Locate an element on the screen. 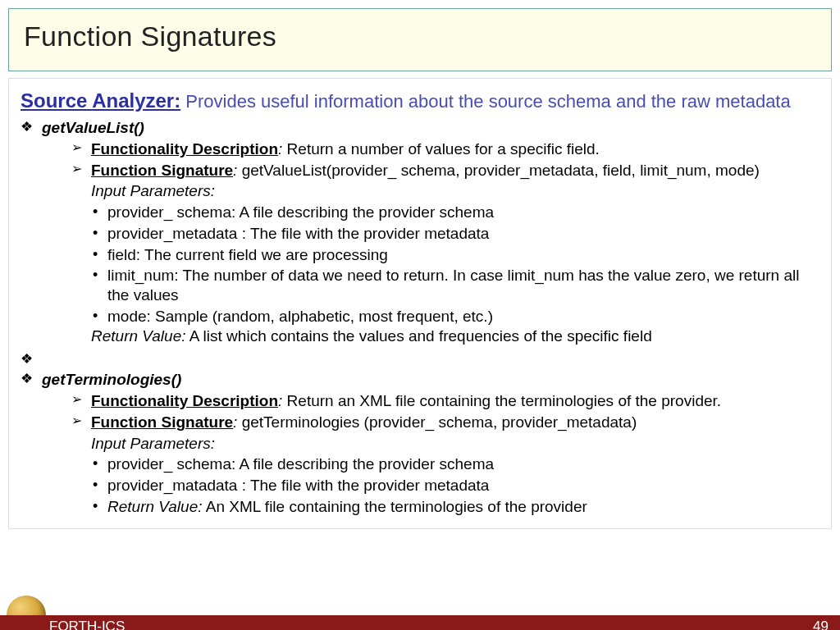  sig-text: getValueList(provider_ schema, provider_… is located at coordinates (498, 171).